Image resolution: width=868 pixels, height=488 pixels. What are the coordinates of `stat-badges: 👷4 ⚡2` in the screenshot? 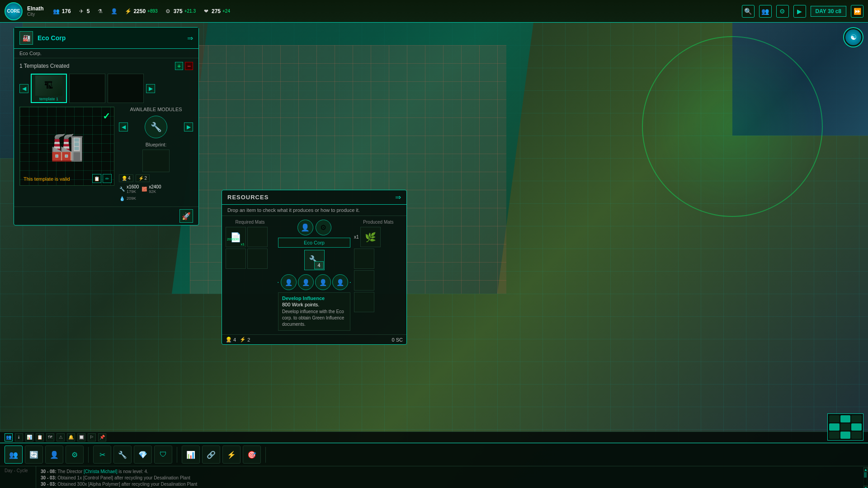 It's located at (156, 178).